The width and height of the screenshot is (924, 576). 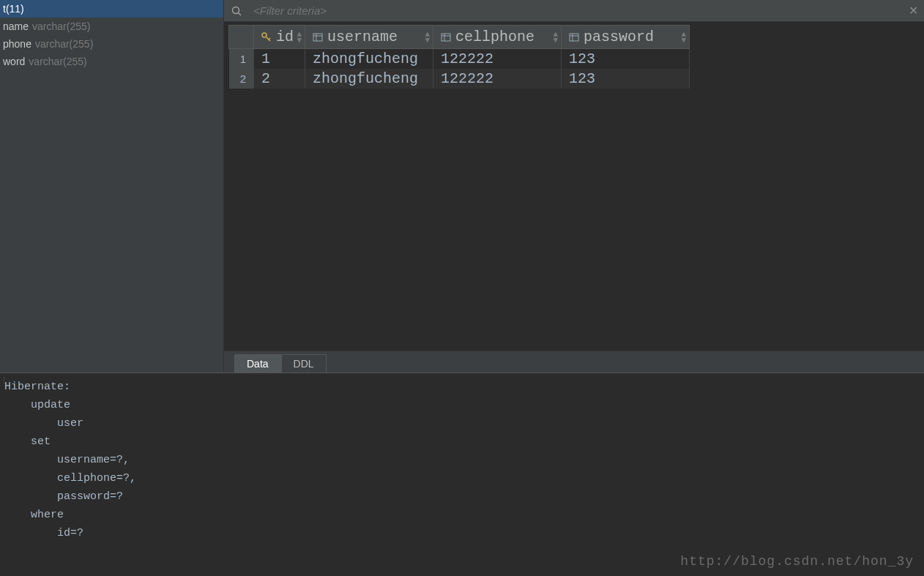 I want to click on cell-id: 2, so click(x=280, y=79).